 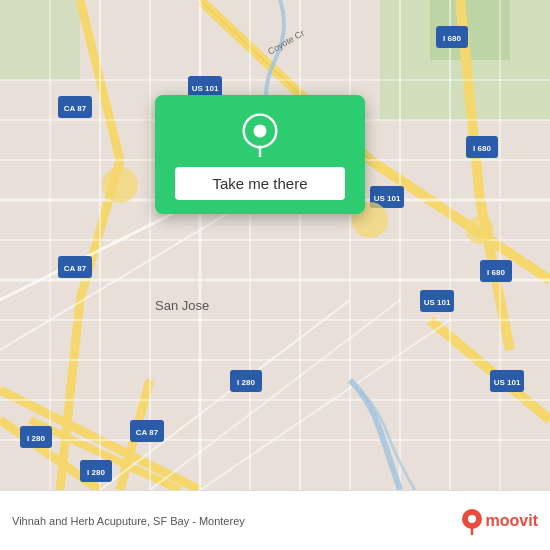 I want to click on location-popup: Take me there, so click(x=260, y=154).